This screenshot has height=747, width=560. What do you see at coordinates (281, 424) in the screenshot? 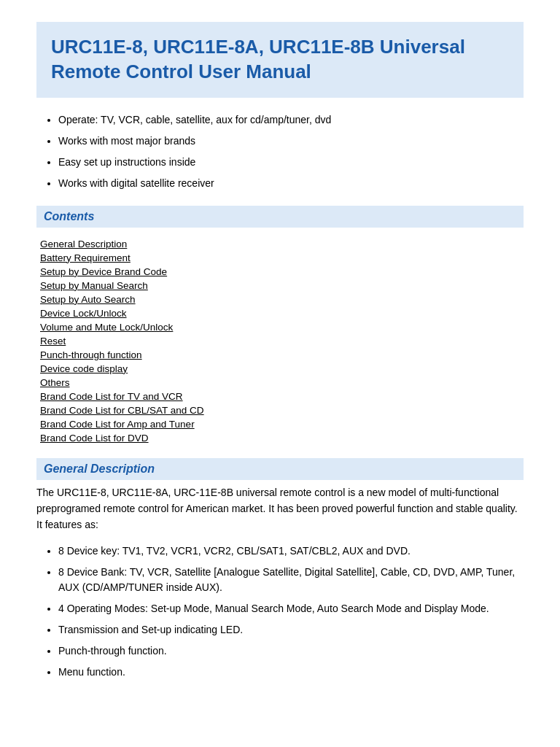
I see `toc-item-14: Brand Code List for Amp and Tuner` at bounding box center [281, 424].